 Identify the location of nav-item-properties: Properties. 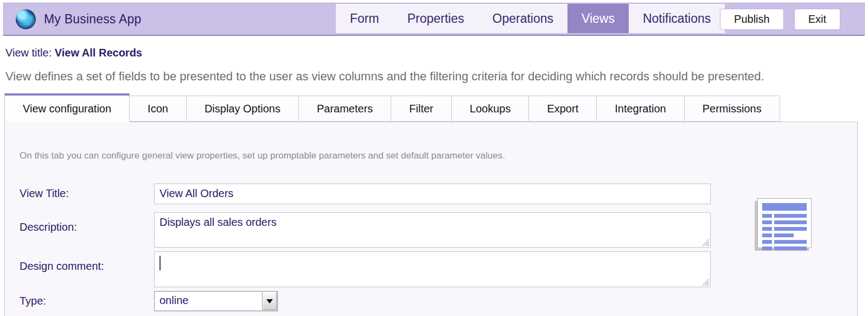
(436, 18).